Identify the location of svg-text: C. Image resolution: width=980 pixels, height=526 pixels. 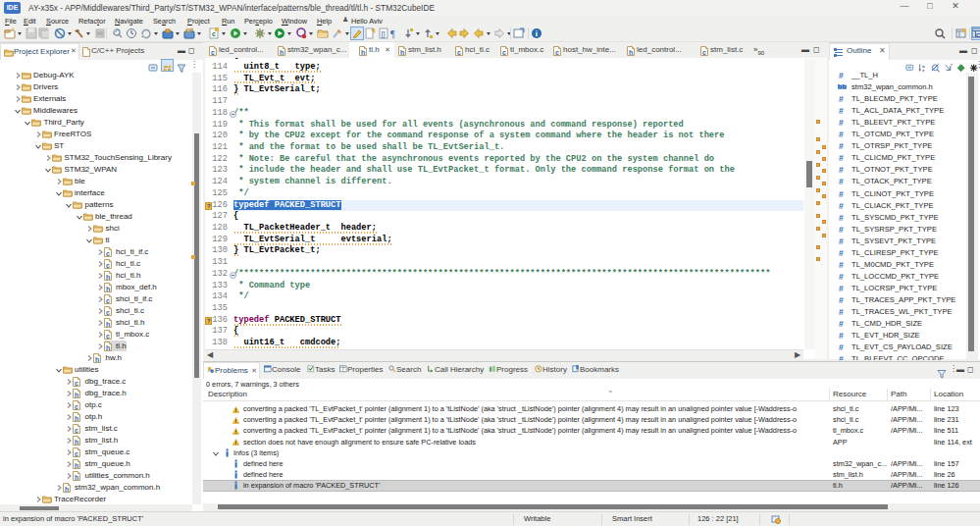
(978, 35).